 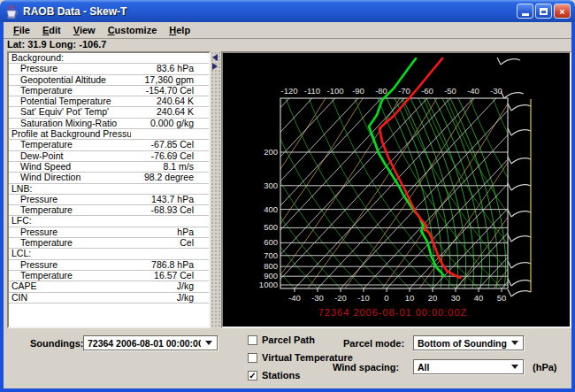 I want to click on svg-text: 50, so click(x=502, y=297).